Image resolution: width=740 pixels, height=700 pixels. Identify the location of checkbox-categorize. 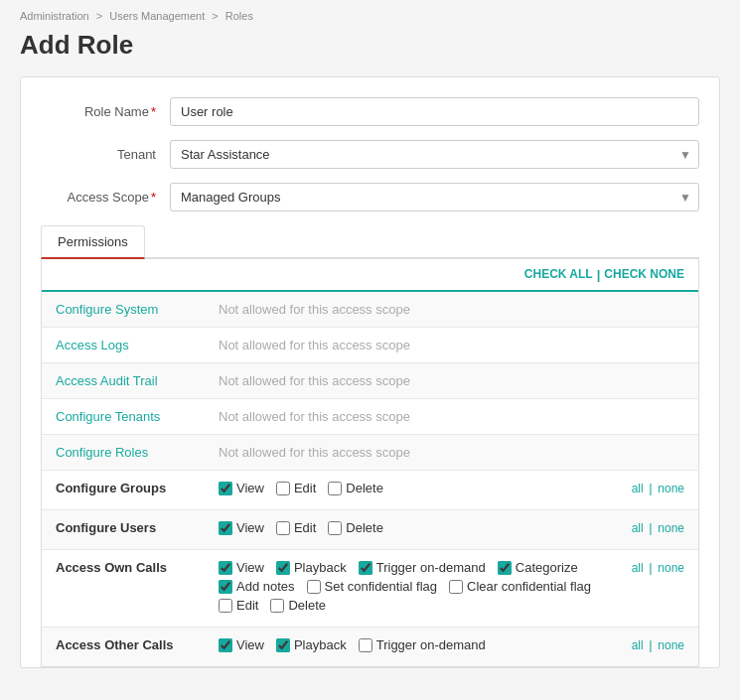
(505, 568).